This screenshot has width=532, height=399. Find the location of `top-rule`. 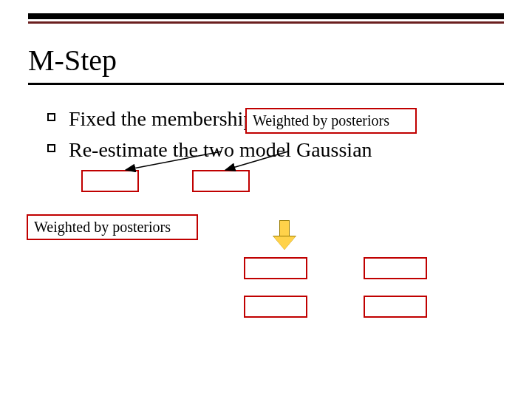

top-rule is located at coordinates (266, 18).